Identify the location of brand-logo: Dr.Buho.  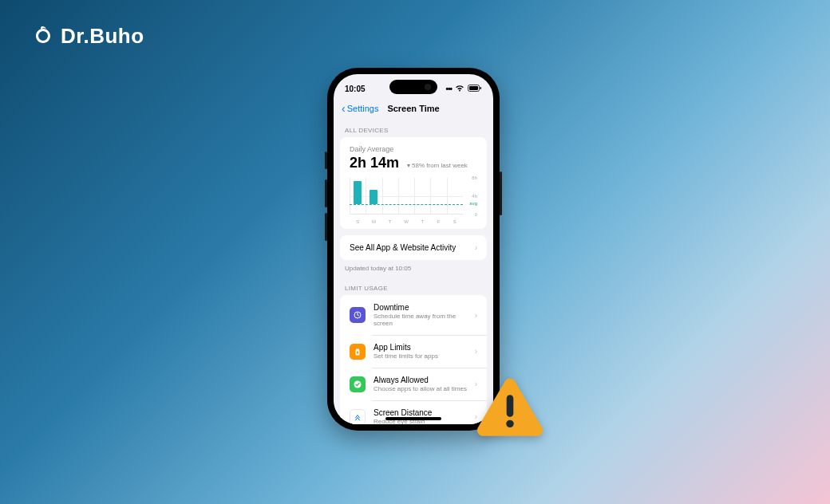
(88, 37).